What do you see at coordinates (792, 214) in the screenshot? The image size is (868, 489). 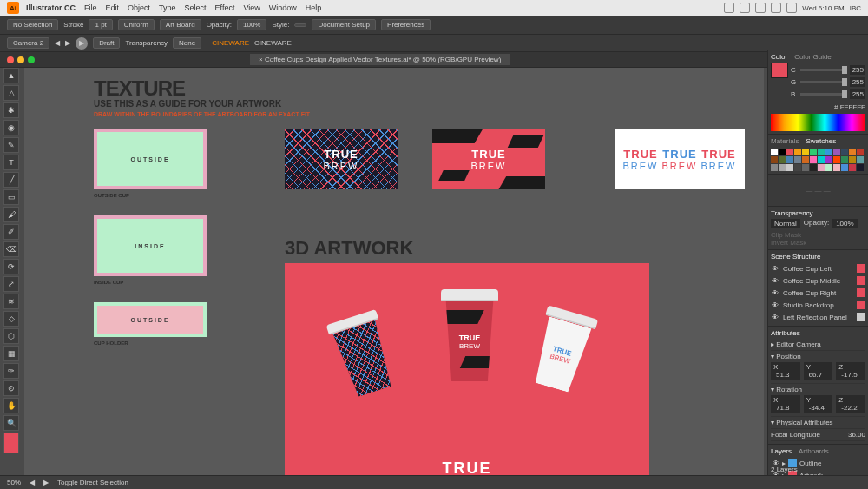 I see `transparency-tab: Transparency` at bounding box center [792, 214].